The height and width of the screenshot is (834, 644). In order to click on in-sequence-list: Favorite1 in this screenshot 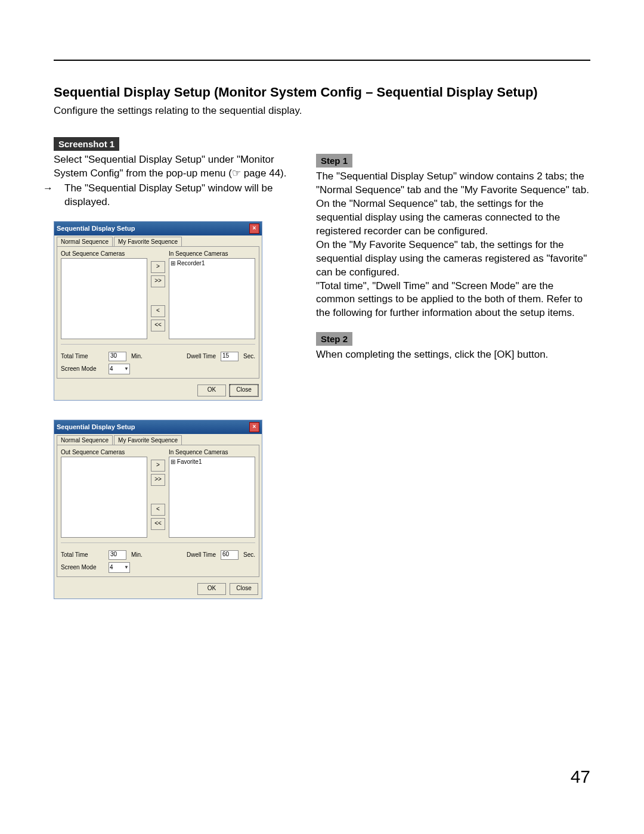, I will do `click(212, 497)`.